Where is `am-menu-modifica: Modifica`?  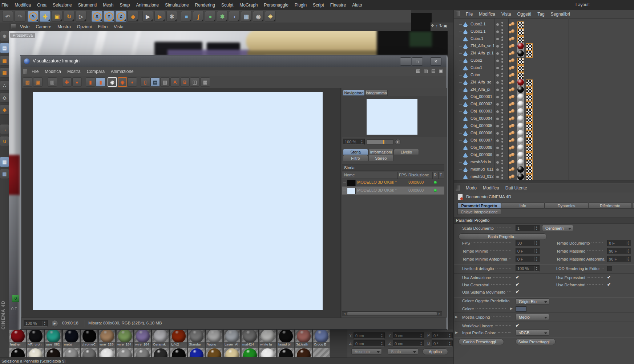 am-menu-modifica: Modifica is located at coordinates (491, 188).